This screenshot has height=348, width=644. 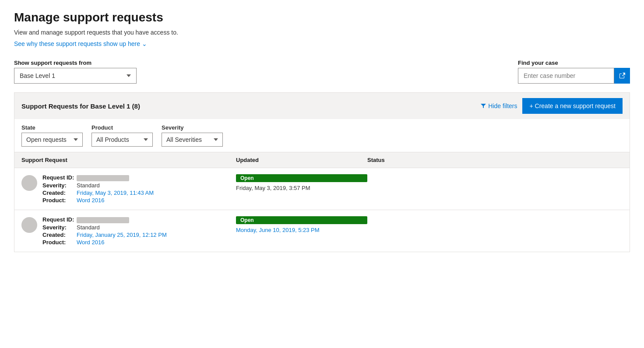 What do you see at coordinates (322, 18) in the screenshot?
I see `page-title: Manage support requests` at bounding box center [322, 18].